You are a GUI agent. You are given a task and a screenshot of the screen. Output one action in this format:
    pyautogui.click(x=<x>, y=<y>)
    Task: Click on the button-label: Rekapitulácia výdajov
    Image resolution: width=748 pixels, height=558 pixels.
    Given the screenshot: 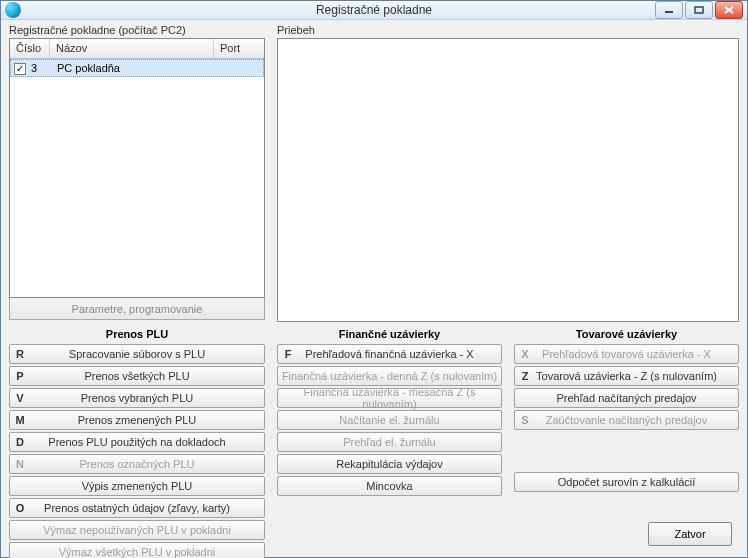 What is the action you would take?
    pyautogui.click(x=390, y=464)
    